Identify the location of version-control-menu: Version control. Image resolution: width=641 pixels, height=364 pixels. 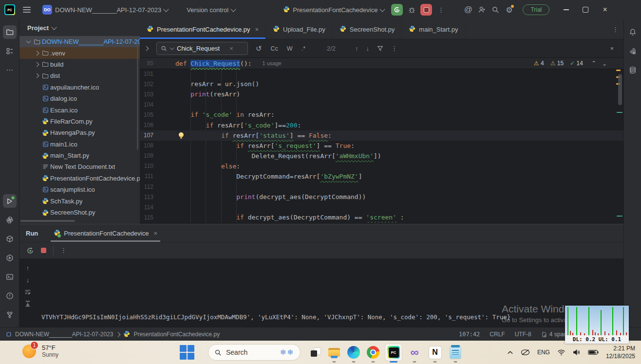
(211, 10).